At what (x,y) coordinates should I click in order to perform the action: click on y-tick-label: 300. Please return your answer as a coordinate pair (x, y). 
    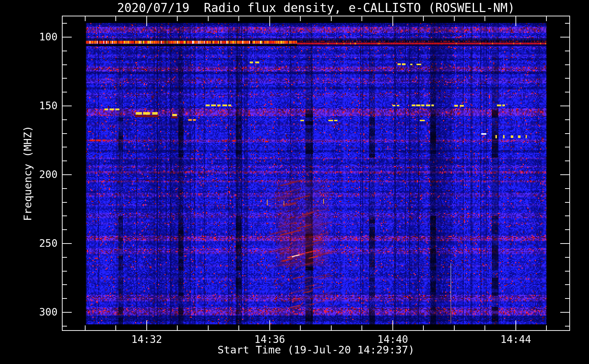
    Looking at the image, I should click on (44, 312).